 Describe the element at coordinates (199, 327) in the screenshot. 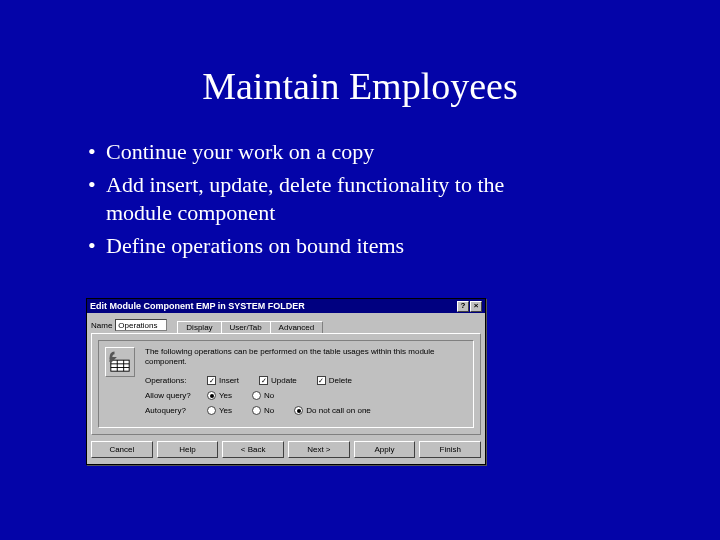

I see `tab-display: Display` at that location.